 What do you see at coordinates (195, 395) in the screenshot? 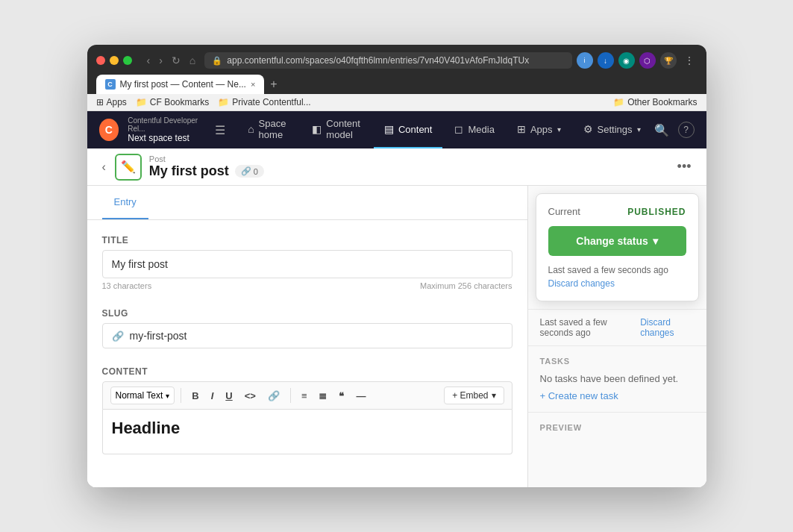
I see `bold-button: B` at bounding box center [195, 395].